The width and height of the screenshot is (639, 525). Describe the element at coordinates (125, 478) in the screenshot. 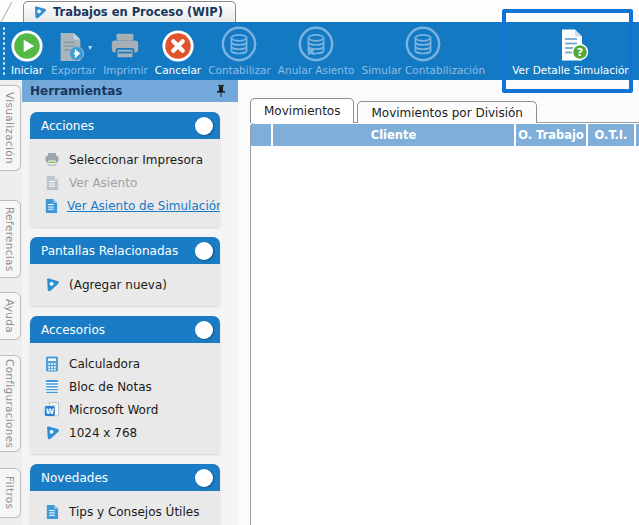

I see `section-novedades-header: Novedades` at that location.